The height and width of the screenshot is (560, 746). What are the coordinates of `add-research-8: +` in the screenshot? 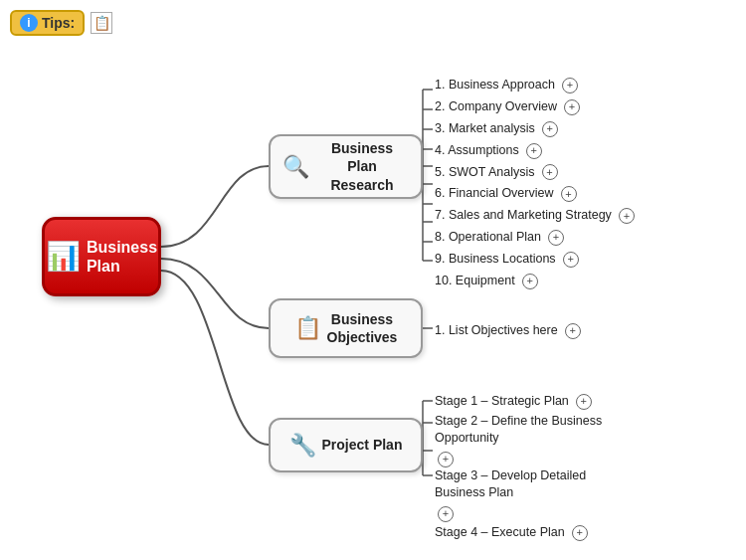 It's located at (556, 238).